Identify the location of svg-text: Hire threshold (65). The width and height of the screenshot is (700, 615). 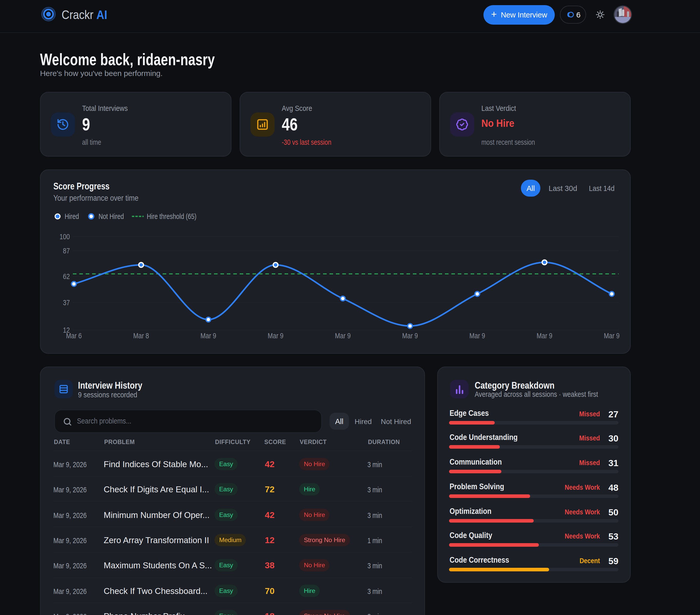
(172, 217).